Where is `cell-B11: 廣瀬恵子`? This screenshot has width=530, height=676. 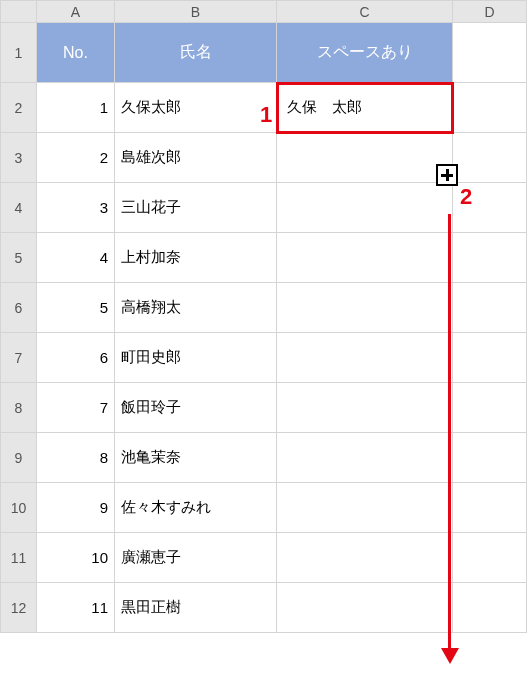
cell-B11: 廣瀬恵子 is located at coordinates (196, 558).